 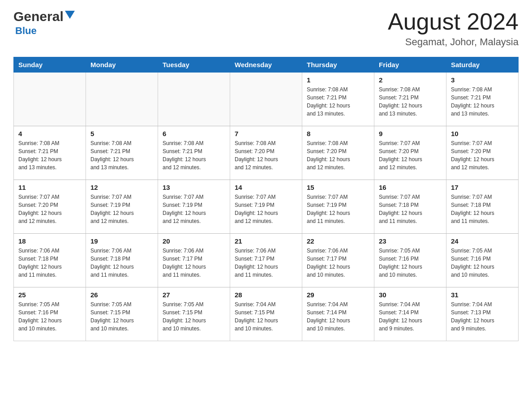 I want to click on calendar-header-row: SundayMondayTuesdayWednesdayThursdayFrid…, so click(x=266, y=65).